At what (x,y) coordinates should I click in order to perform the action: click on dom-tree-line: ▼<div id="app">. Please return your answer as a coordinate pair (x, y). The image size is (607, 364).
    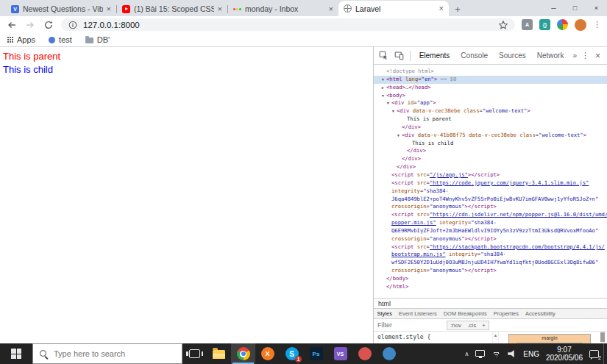
    Looking at the image, I should click on (490, 103).